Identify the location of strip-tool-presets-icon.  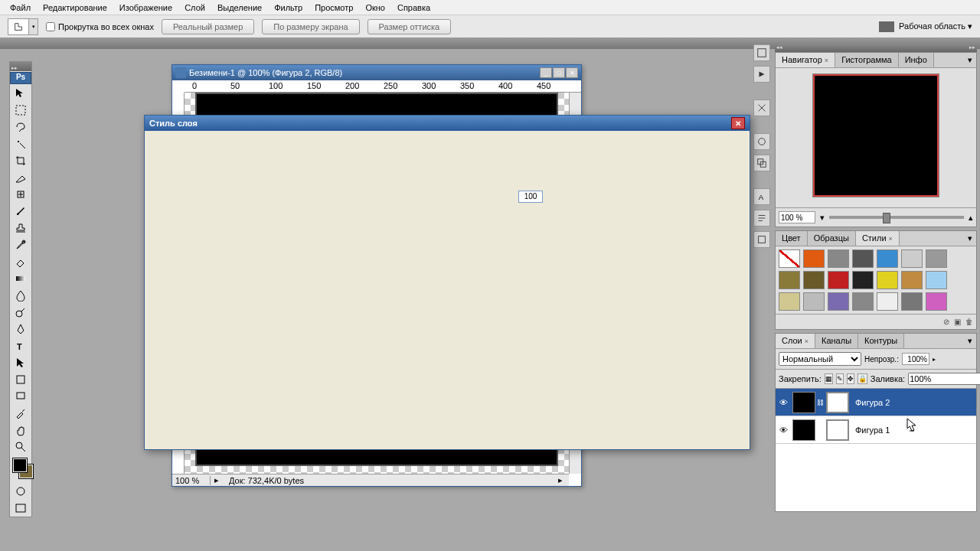
(762, 108).